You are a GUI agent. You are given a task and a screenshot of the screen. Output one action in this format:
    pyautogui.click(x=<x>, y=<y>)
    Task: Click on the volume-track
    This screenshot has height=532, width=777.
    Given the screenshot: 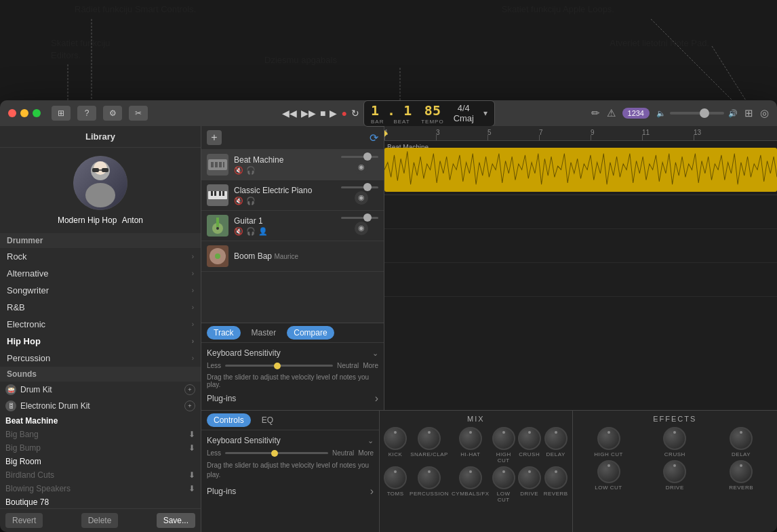 What is the action you would take?
    pyautogui.click(x=697, y=113)
    